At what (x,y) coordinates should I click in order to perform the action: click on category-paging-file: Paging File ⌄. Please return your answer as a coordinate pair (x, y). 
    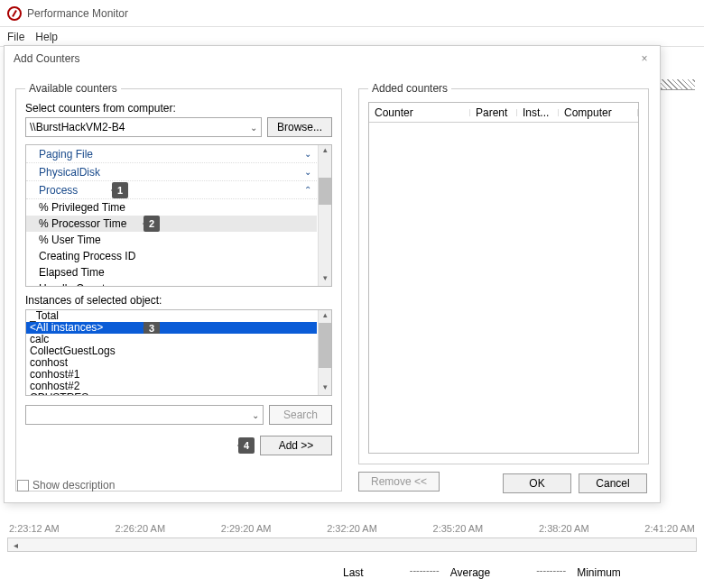
    Looking at the image, I should click on (171, 154).